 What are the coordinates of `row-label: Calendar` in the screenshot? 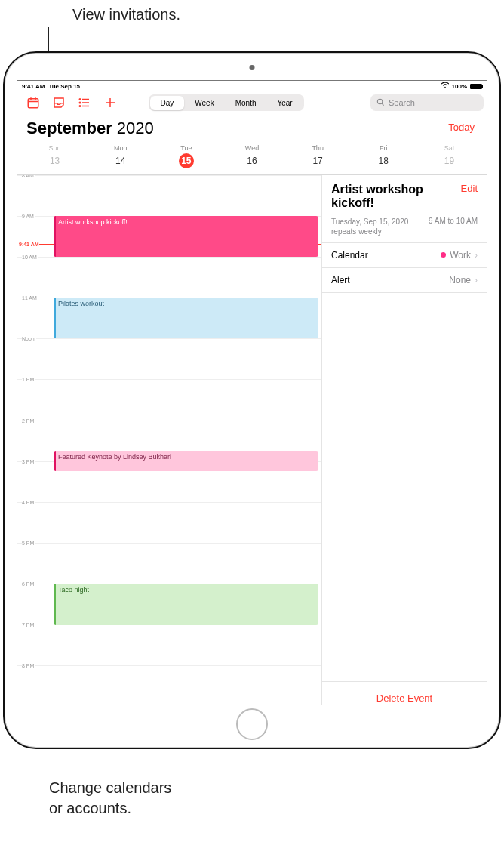 It's located at (350, 255).